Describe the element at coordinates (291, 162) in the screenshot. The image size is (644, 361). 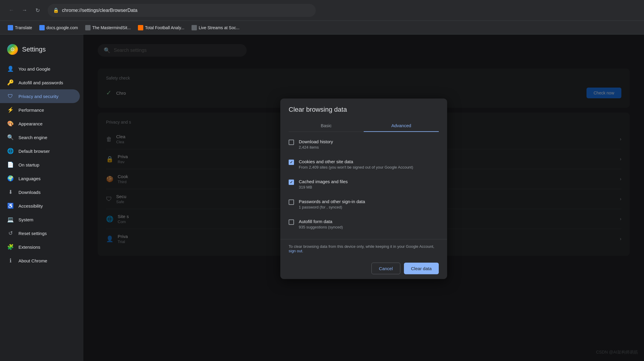
I see `cookies-checkbox` at that location.